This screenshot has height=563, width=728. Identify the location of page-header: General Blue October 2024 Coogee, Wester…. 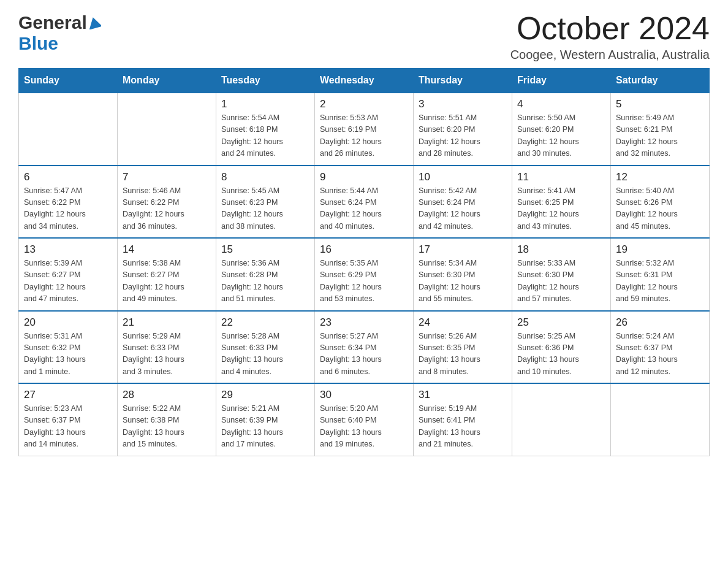
(364, 37).